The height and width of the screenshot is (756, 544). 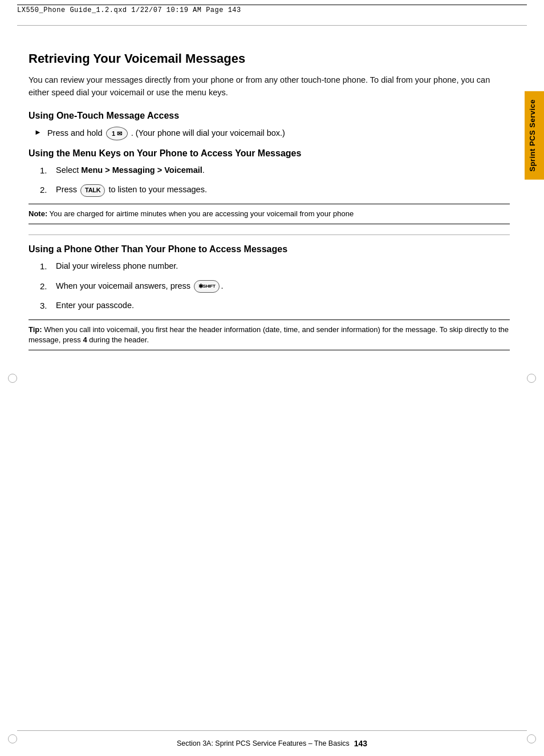 I want to click on section3-step3-text: Enter your passcode., so click(x=283, y=306).